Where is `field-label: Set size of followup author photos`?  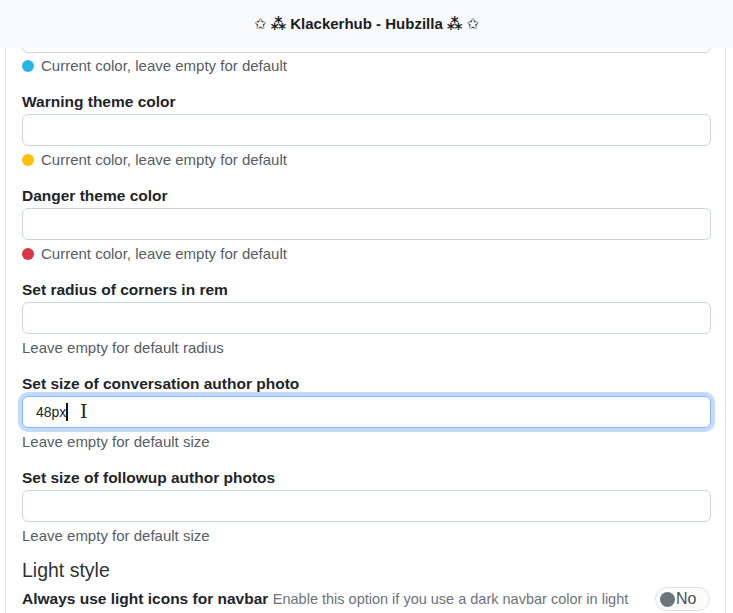
field-label: Set size of followup author photos is located at coordinates (148, 478).